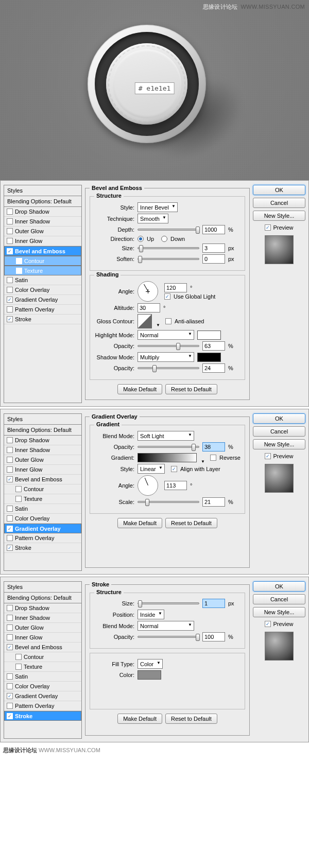 Image resolution: width=309 pixels, height=868 pixels. Describe the element at coordinates (149, 308) in the screenshot. I see `altitude-input` at that location.